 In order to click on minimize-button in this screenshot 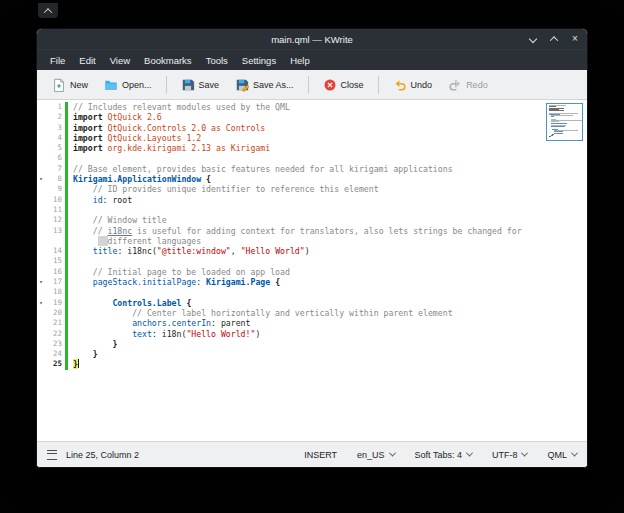, I will do `click(533, 39)`.